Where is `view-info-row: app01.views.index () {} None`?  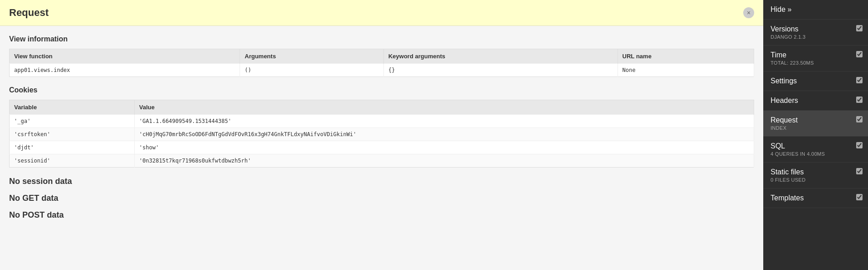 view-info-row: app01.views.index () {} None is located at coordinates (382, 70).